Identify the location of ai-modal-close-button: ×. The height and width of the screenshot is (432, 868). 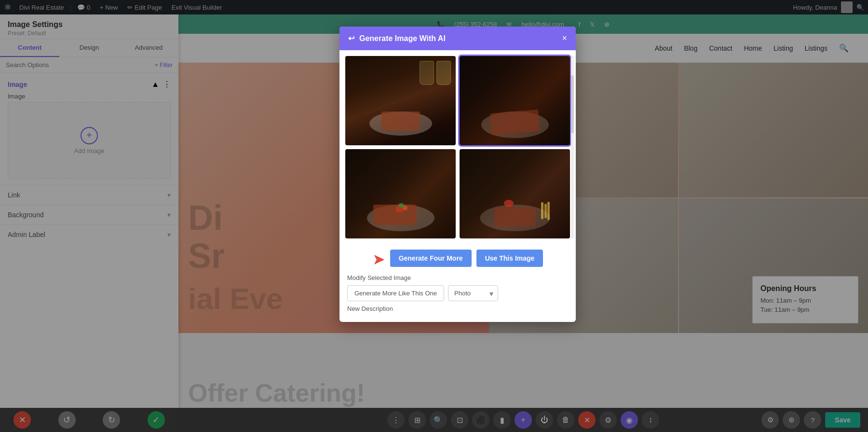
(564, 39).